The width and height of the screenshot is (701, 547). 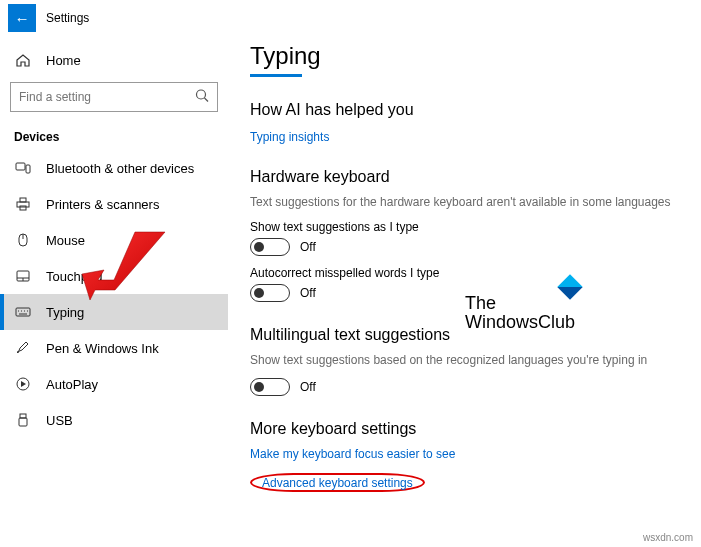 I want to click on multi-desc: Show text suggestions based on the recog…, so click(x=464, y=360).